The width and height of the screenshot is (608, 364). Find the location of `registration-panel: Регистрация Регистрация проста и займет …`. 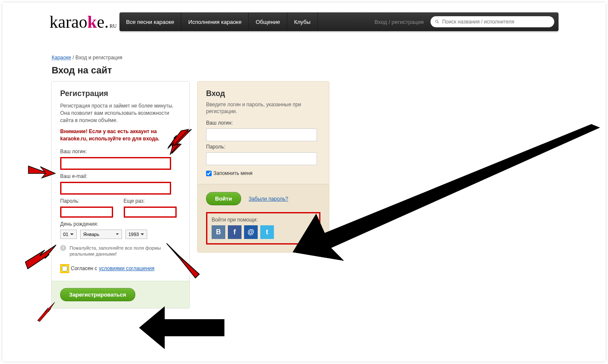

registration-panel: Регистрация Регистрация проста и займет … is located at coordinates (120, 195).